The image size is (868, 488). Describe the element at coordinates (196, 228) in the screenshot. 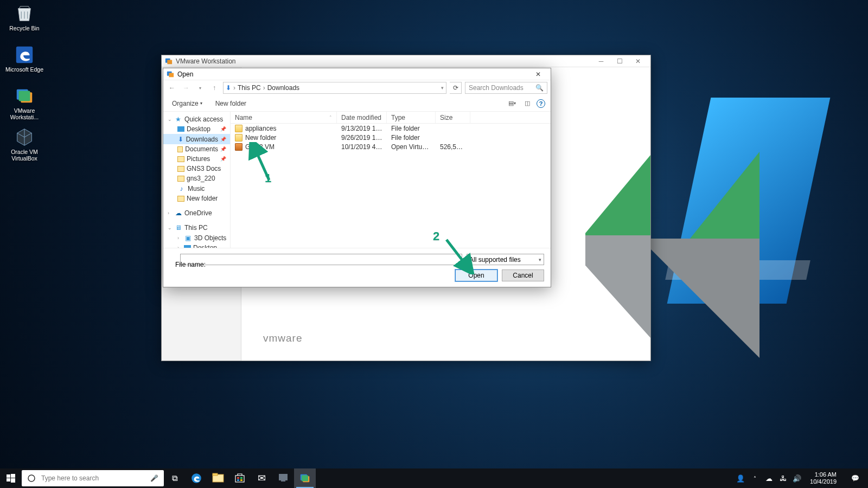

I see `tree-this-pc: ⌄🖥This PC` at that location.